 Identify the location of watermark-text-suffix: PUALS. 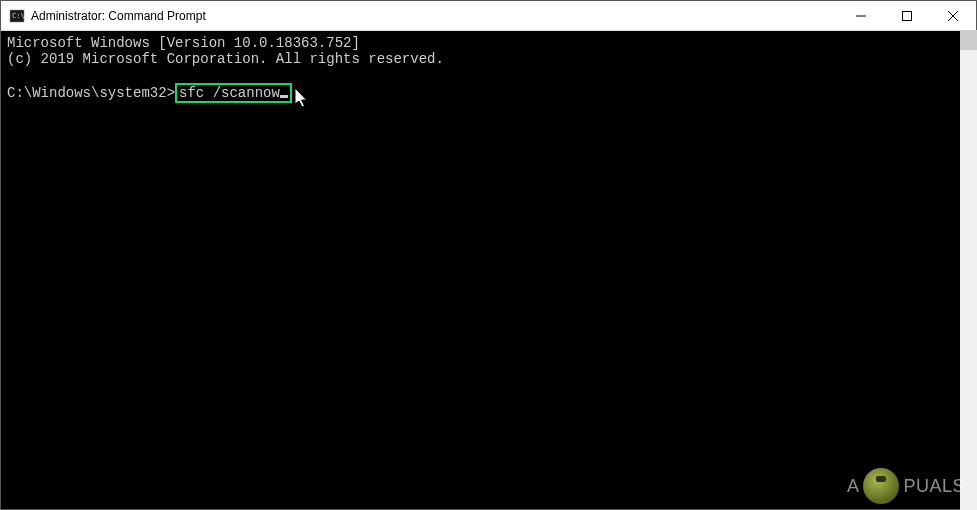
(934, 486).